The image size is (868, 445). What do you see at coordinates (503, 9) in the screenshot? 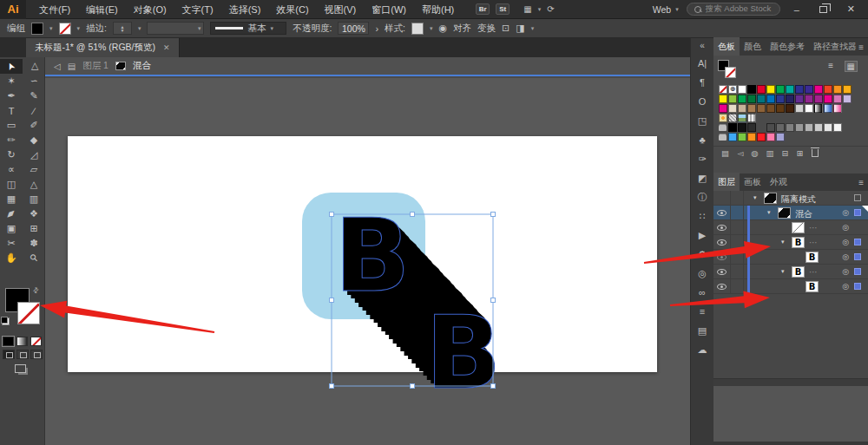
I see `stock-icon: St` at bounding box center [503, 9].